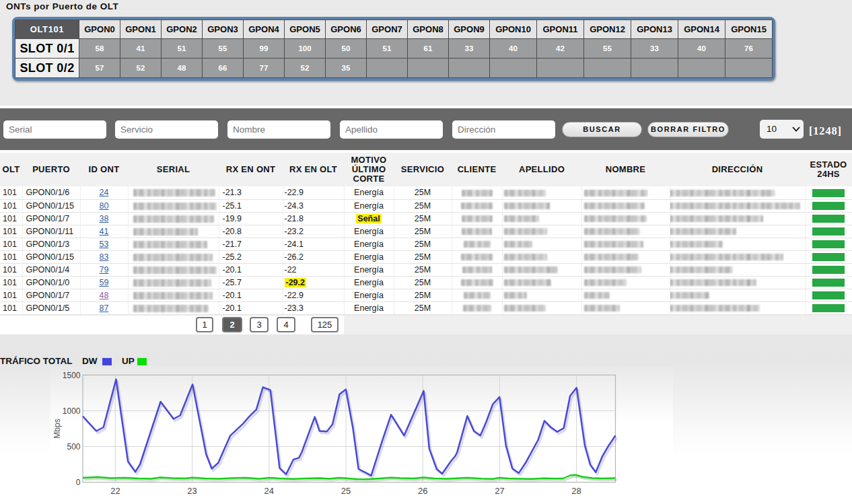 Image resolution: width=852 pixels, height=504 pixels. I want to click on svg-text: 28, so click(576, 491).